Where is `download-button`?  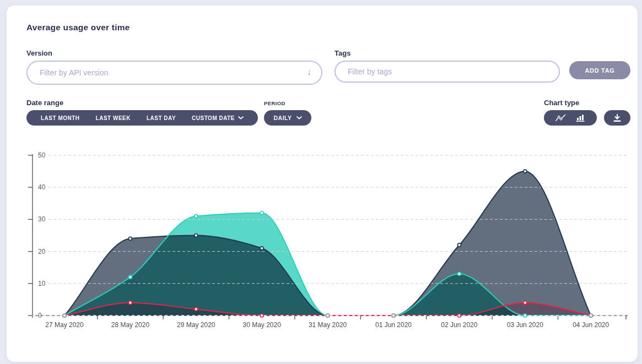
download-button is located at coordinates (617, 118).